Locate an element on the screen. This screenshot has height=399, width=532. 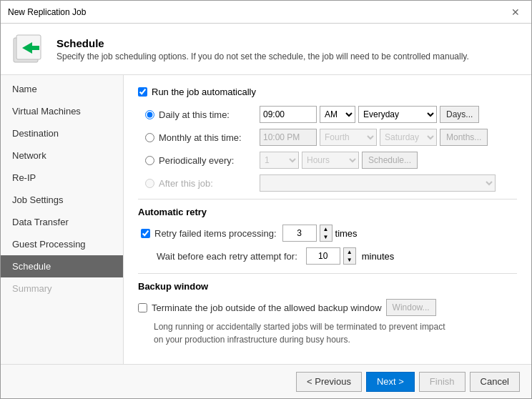
sidebar-item-job-settings: Job Settings is located at coordinates (61, 200).